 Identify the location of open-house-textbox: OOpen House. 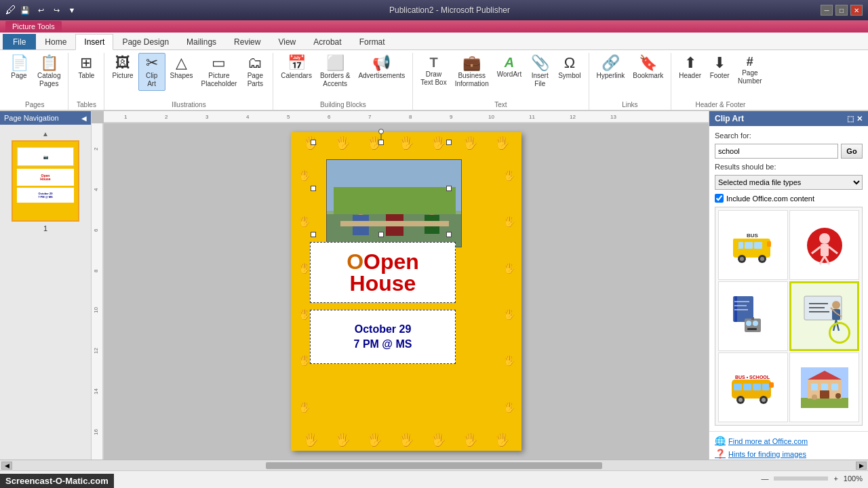
(382, 272).